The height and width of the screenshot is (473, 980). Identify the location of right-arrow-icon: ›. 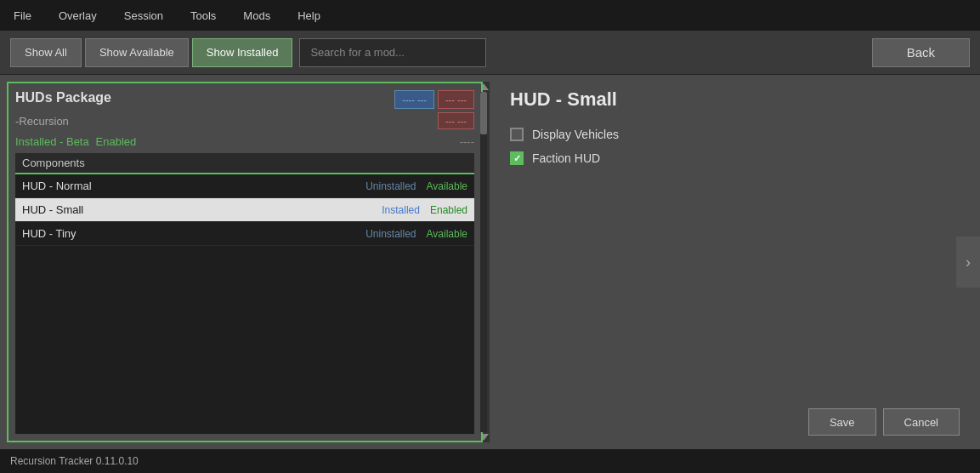
(968, 262).